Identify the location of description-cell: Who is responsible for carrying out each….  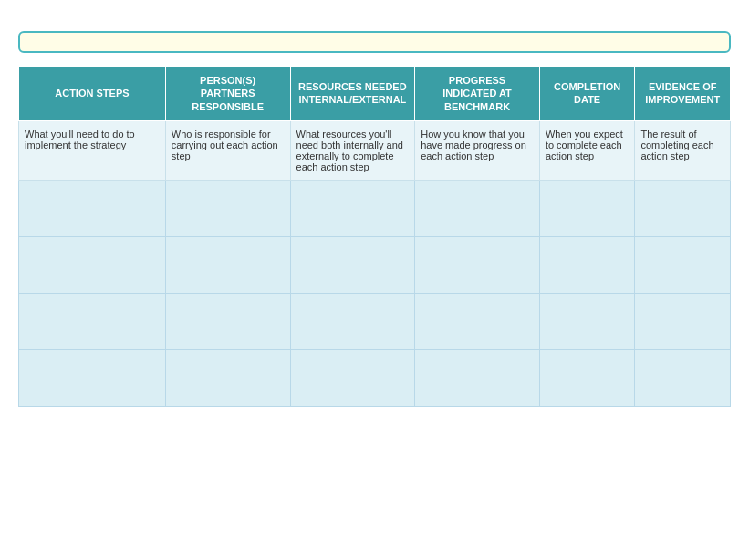
(228, 150).